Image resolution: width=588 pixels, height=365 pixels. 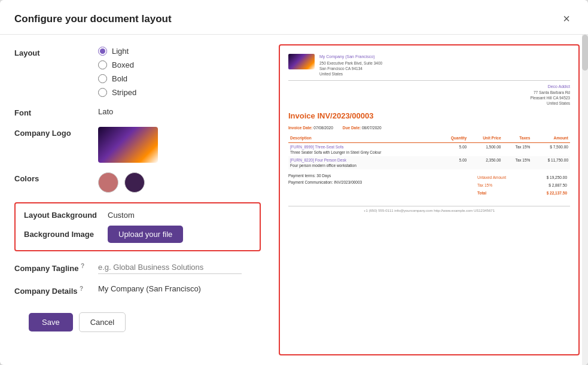 I want to click on table-row-2: [FURN_8220] Four Person Desk Four person…, so click(x=429, y=163).